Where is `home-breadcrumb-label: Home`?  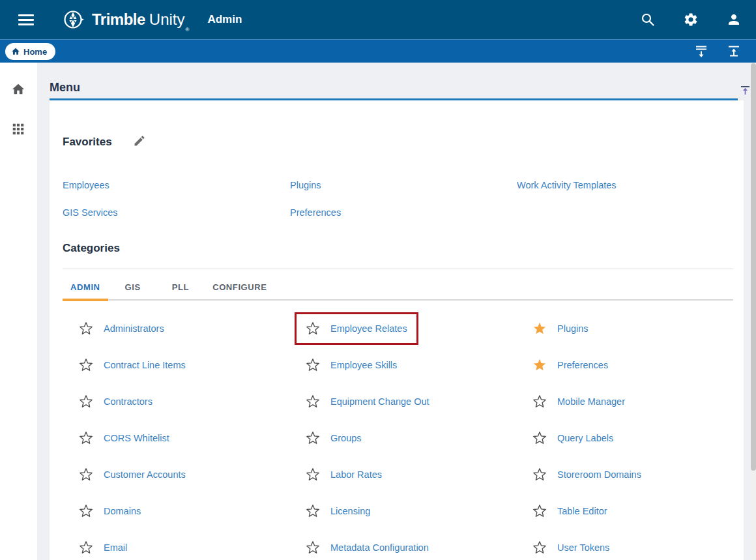
home-breadcrumb-label: Home is located at coordinates (35, 52).